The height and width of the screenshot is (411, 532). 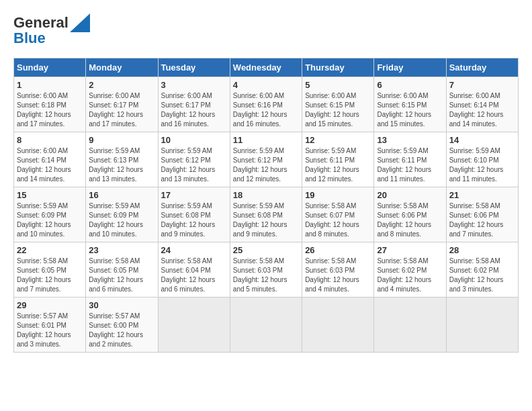 I want to click on calendar-cell: 19Sunrise: 5:58 AMSunset: 6:07 PMDayligh…, so click(x=339, y=215).